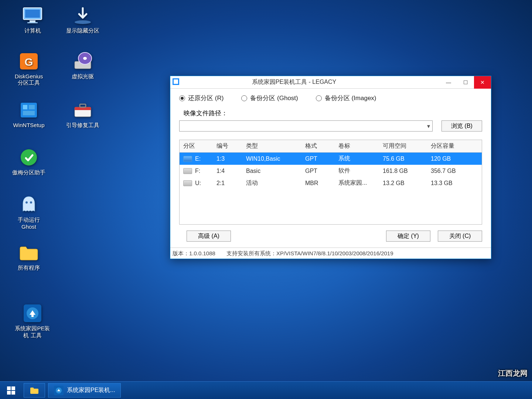  I want to click on aomei-icon, so click(29, 157).